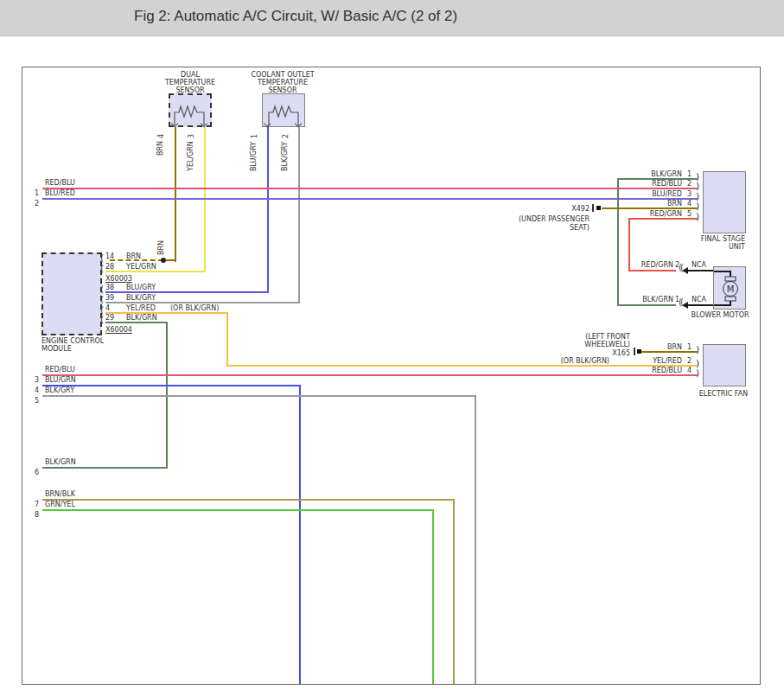 The width and height of the screenshot is (784, 696). Describe the element at coordinates (202, 303) in the screenshot. I see `wire-blk-gry-segment` at that location.